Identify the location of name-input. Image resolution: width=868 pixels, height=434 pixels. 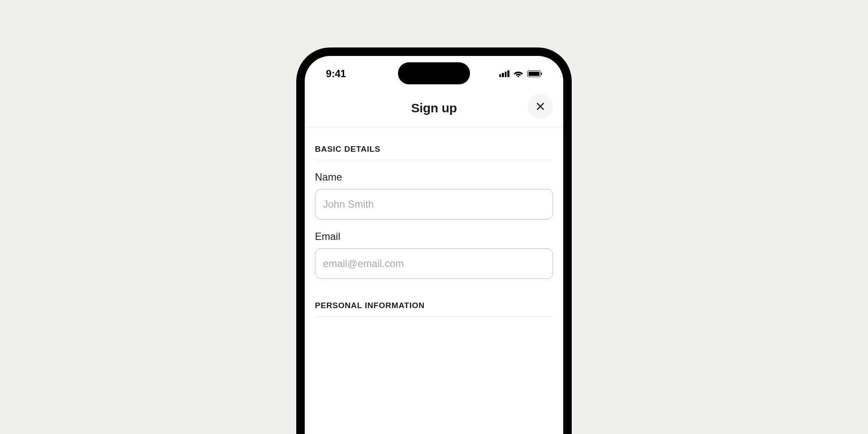
(434, 204).